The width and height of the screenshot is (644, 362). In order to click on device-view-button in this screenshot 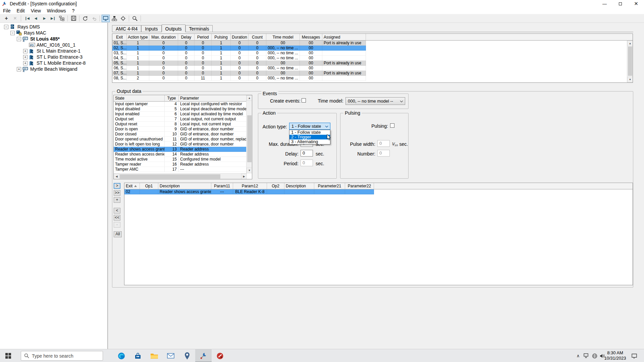, I will do `click(106, 18)`.